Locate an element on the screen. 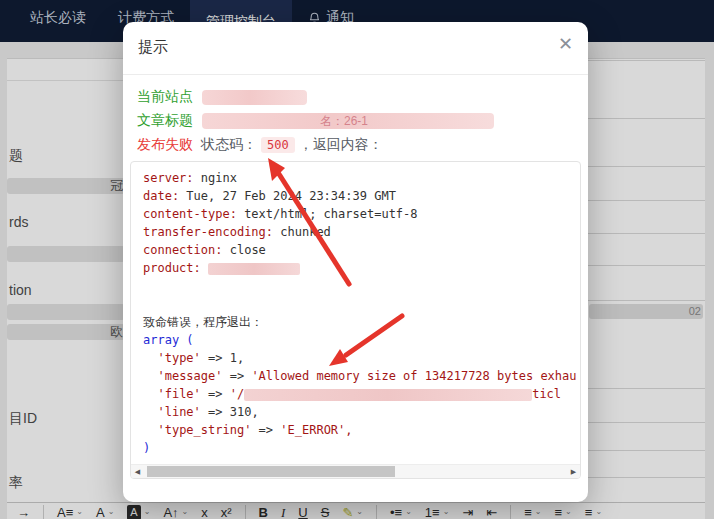 The image size is (714, 519). code-line: 'type_string' => 'E_ERROR', is located at coordinates (362, 430).